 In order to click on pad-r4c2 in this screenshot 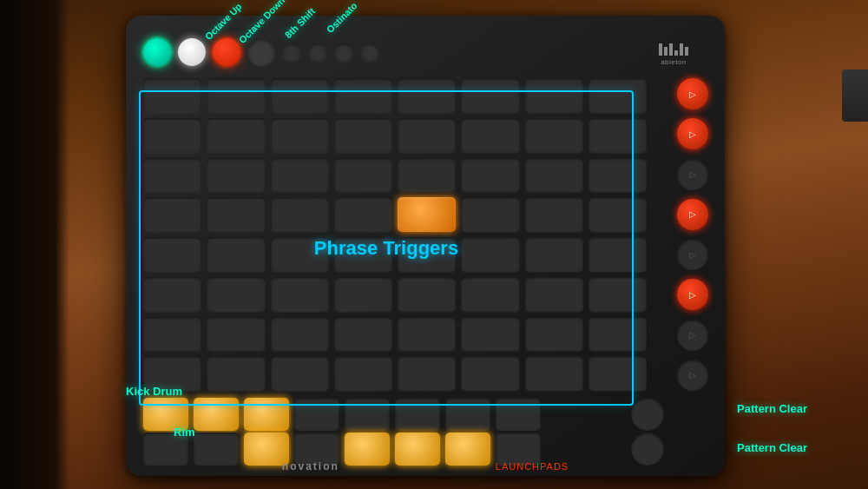, I will do `click(236, 215)`.